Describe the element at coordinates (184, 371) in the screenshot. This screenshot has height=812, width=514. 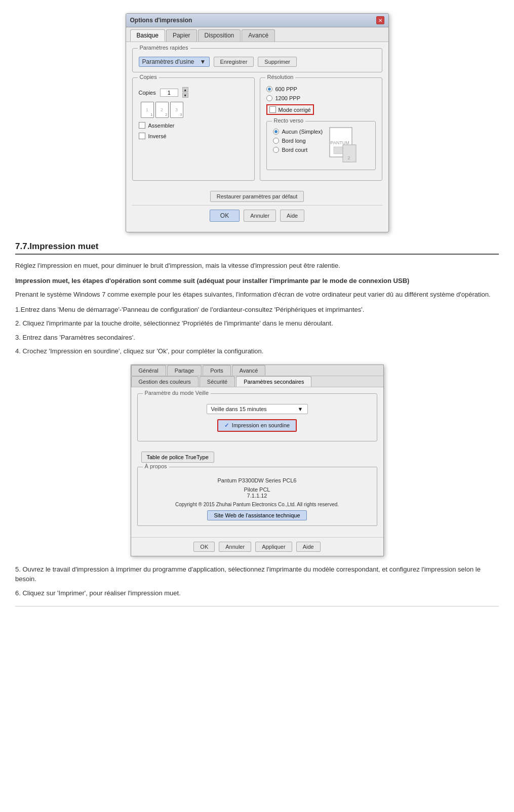
I see `tab-partage: Partage` at that location.